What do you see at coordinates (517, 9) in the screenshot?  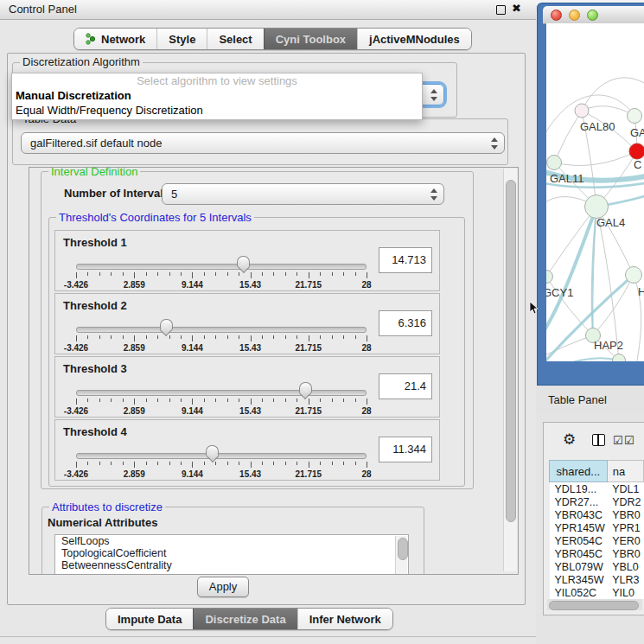 I see `close-panel-icon: ✖` at bounding box center [517, 9].